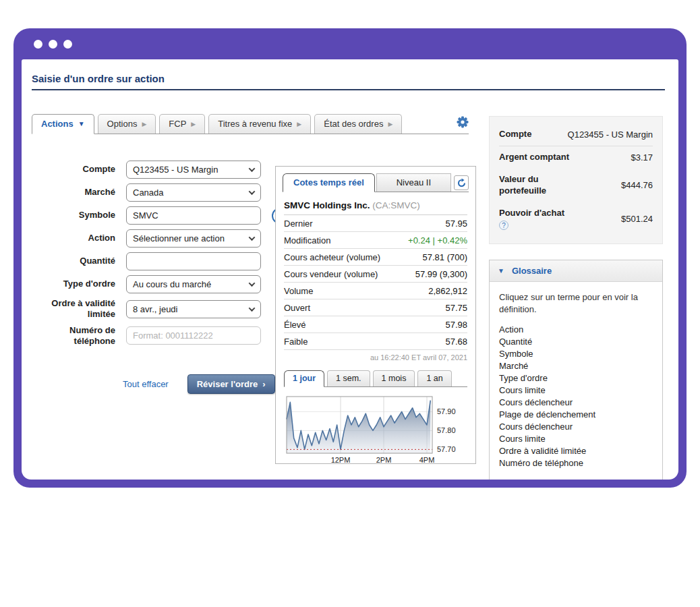 This screenshot has width=700, height=607. What do you see at coordinates (308, 240) in the screenshot?
I see `quote-row-label: Modification` at bounding box center [308, 240].